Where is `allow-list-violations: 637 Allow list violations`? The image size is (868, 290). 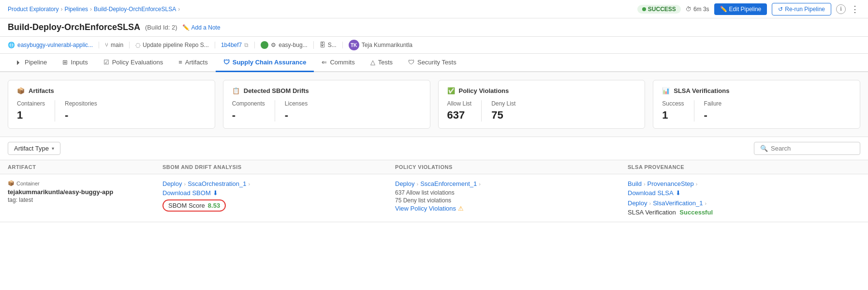
allow-list-violations: 637 Allow list violations is located at coordinates (512, 193).